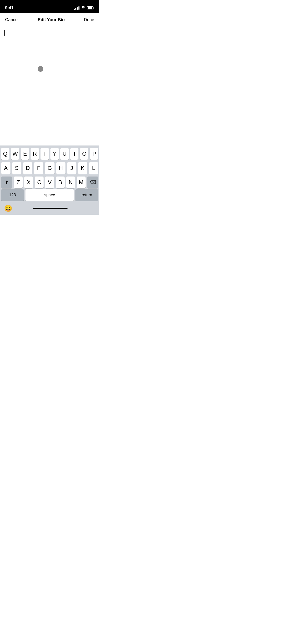  I want to click on keyboard-row-1: Q W E R T Y U I O P, so click(50, 154).